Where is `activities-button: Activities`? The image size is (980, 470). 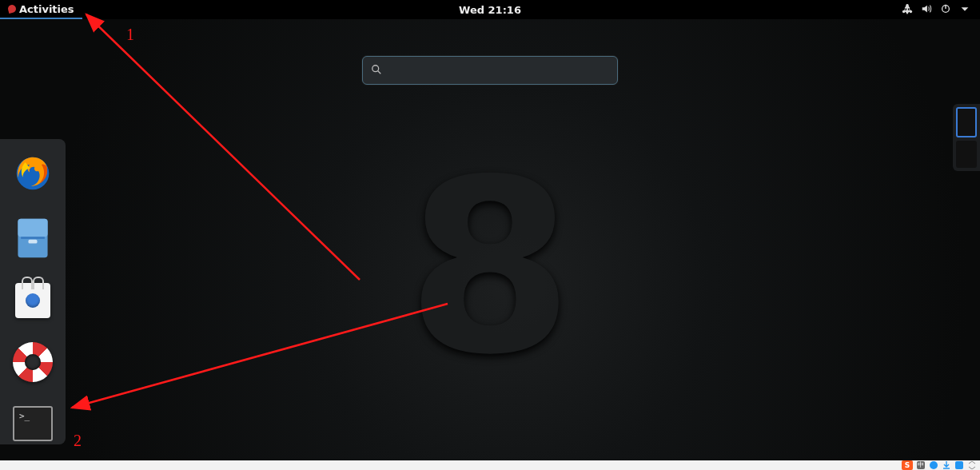
activities-button: Activities is located at coordinates (42, 10).